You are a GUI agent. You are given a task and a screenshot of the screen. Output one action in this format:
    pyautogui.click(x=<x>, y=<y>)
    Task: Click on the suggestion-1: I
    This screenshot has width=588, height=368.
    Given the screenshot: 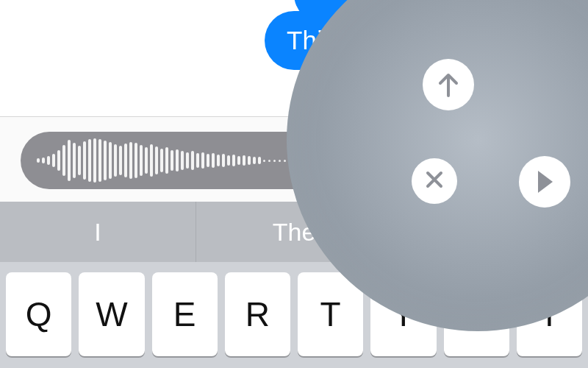 What is the action you would take?
    pyautogui.click(x=98, y=232)
    